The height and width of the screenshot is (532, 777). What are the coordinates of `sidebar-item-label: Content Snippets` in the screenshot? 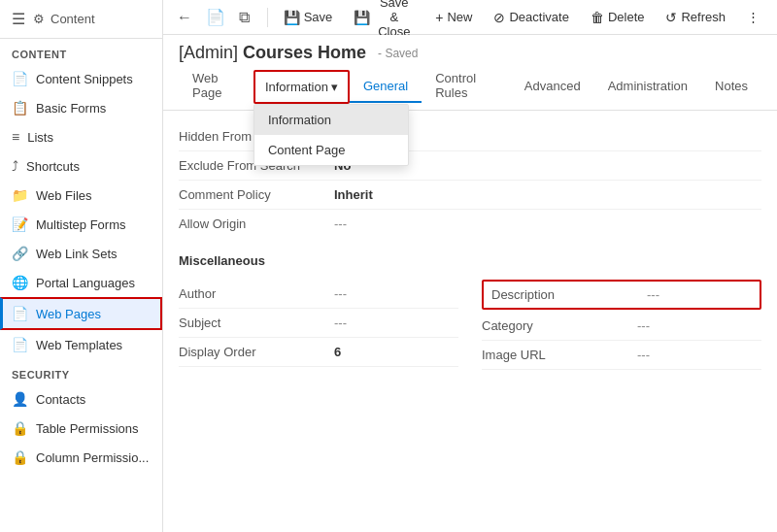 It's located at (84, 80).